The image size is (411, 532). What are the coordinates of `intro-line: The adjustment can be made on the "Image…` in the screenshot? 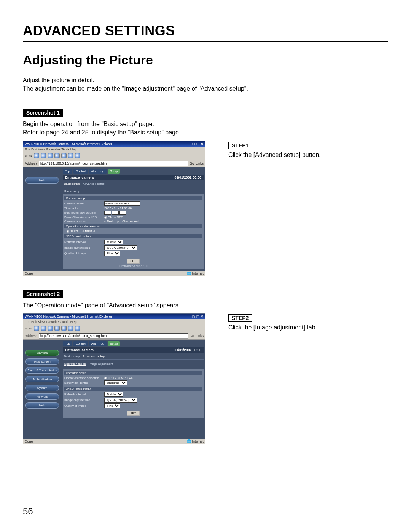 It's located at (206, 89).